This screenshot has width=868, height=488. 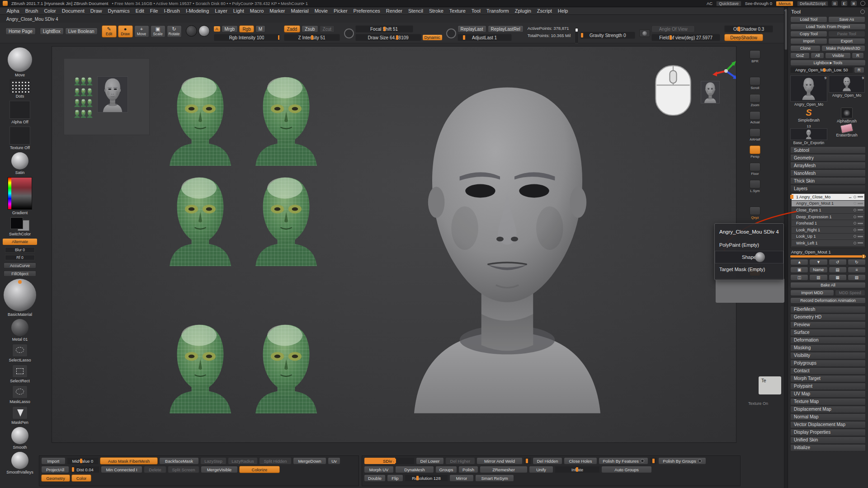 I want to click on layer-intensity-slider, so click(x=828, y=257).